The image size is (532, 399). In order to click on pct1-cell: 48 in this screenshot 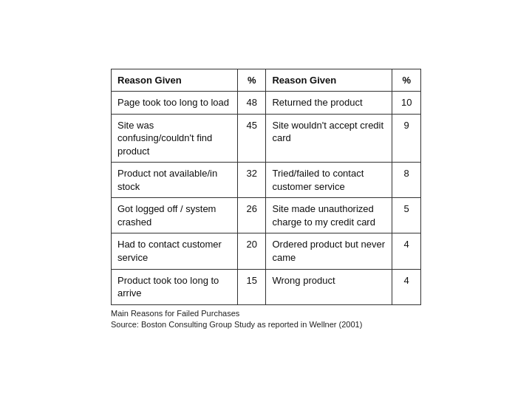, I will do `click(251, 103)`.